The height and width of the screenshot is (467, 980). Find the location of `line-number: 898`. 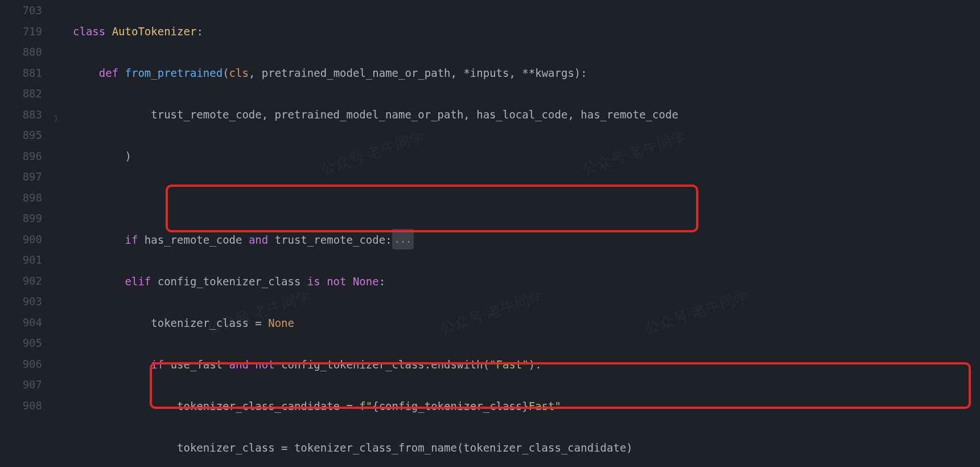

line-number: 898 is located at coordinates (26, 198).